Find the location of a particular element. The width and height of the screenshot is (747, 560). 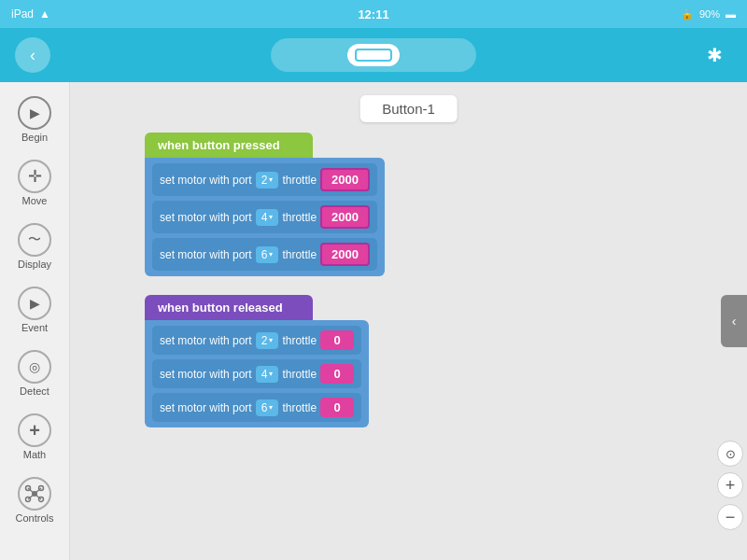

block-header-released: when button released is located at coordinates (229, 308).